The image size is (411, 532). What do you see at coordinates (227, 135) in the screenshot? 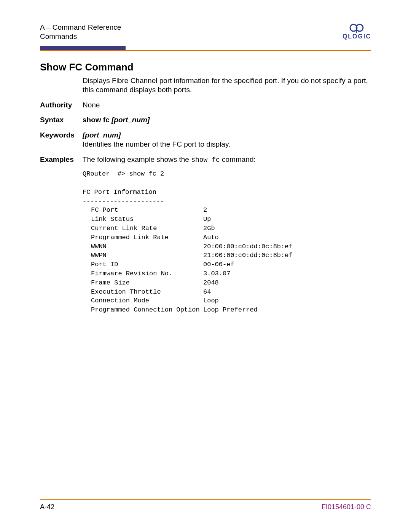
I see `keyword-arg: [port_num]` at bounding box center [227, 135].